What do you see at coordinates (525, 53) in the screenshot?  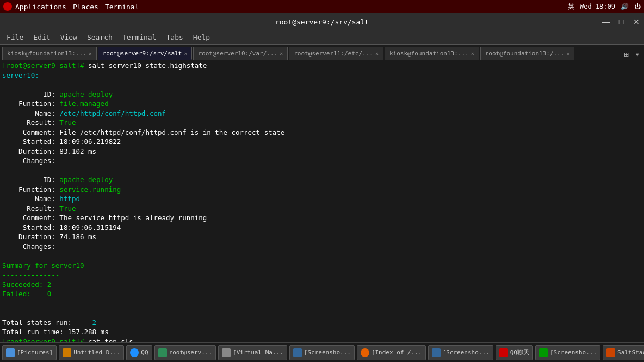 I see `tab-label: root@foundation13:/...` at bounding box center [525, 53].